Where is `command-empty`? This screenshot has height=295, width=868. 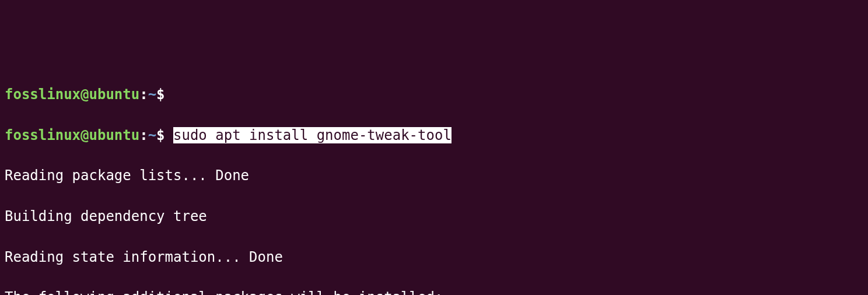 command-empty is located at coordinates (169, 94).